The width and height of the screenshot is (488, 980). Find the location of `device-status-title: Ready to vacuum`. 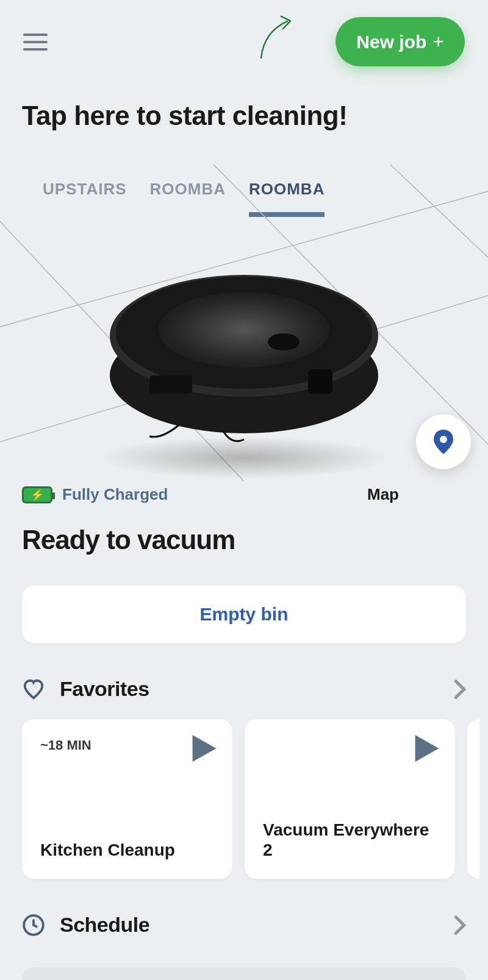

device-status-title: Ready to vacuum is located at coordinates (244, 530).